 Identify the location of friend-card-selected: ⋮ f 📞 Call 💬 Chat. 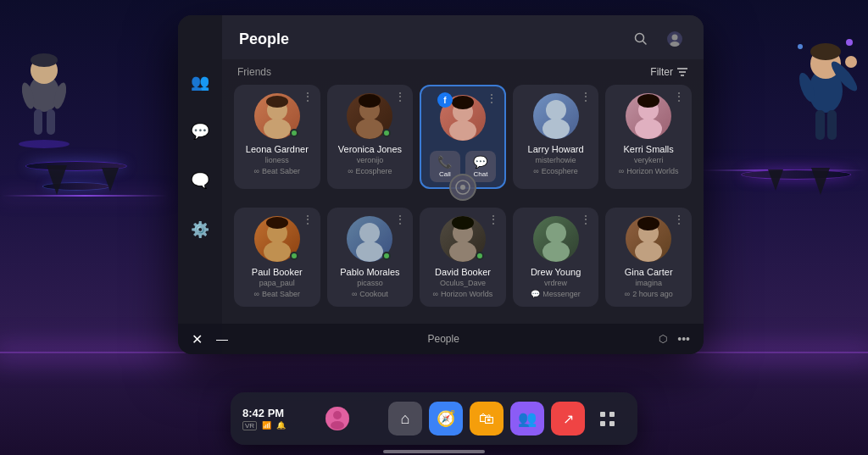
(463, 137).